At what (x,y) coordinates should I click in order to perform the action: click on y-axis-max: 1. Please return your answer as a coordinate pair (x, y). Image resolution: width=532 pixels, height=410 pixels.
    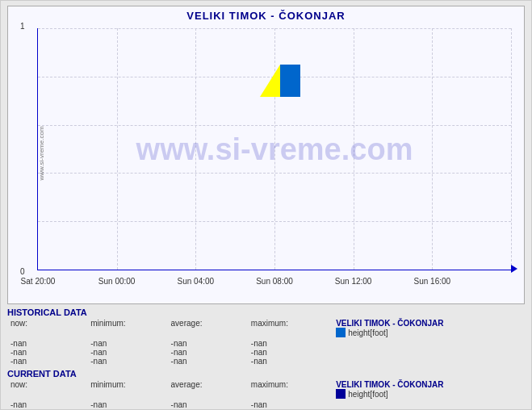
    Looking at the image, I should click on (23, 26).